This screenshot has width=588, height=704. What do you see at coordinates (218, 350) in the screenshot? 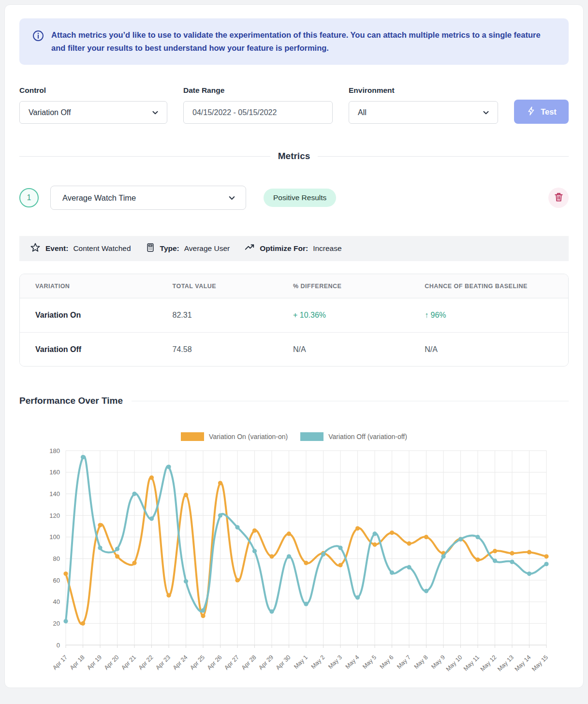
I see `total-value: 74.58` at bounding box center [218, 350].